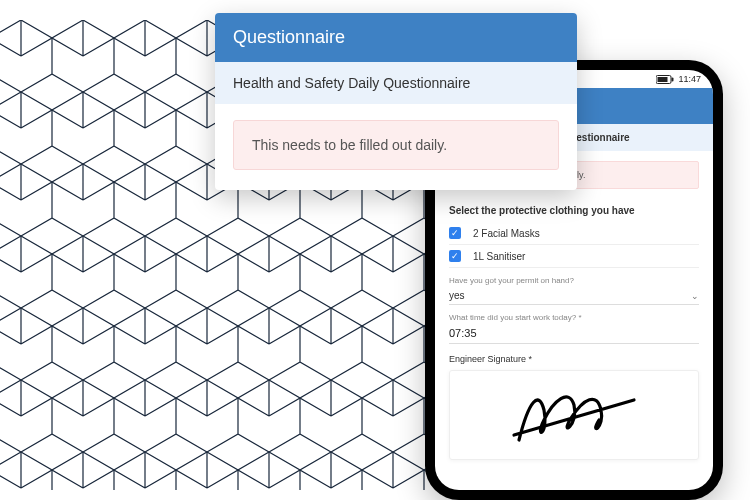 This screenshot has height=500, width=750. Describe the element at coordinates (574, 280) in the screenshot. I see `permit-label: Have you got your permit on hand?` at that location.